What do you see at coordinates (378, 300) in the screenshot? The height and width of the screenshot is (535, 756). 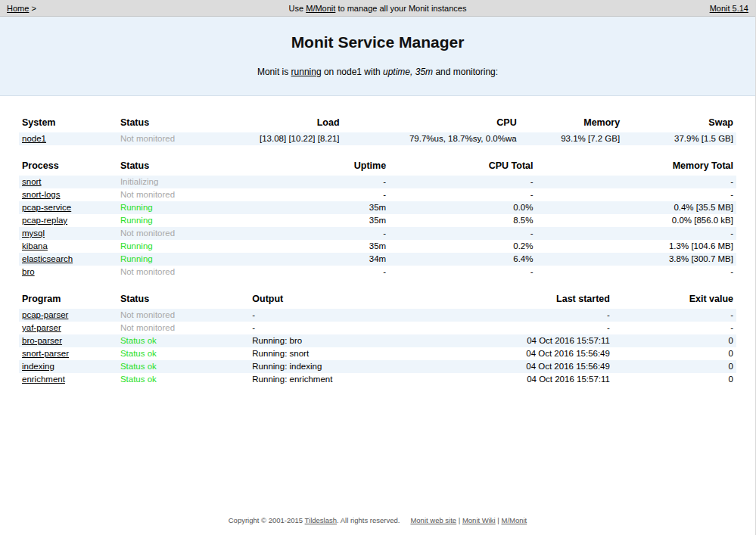 I see `program-table-header-row: Program Status Output Last started Exit …` at bounding box center [378, 300].